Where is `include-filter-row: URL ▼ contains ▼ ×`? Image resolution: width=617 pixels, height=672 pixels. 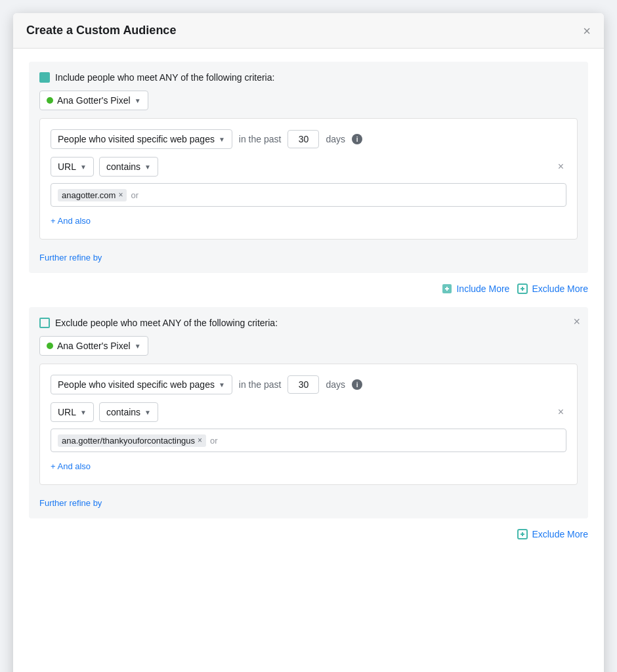 include-filter-row: URL ▼ contains ▼ × is located at coordinates (308, 167).